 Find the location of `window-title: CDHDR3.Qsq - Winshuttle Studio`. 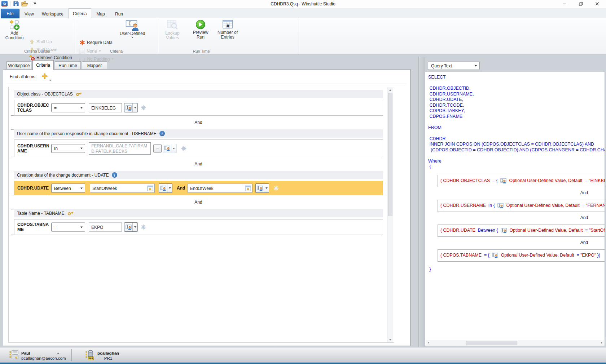

window-title: CDHDR3.Qsq - Winshuttle Studio is located at coordinates (303, 4).